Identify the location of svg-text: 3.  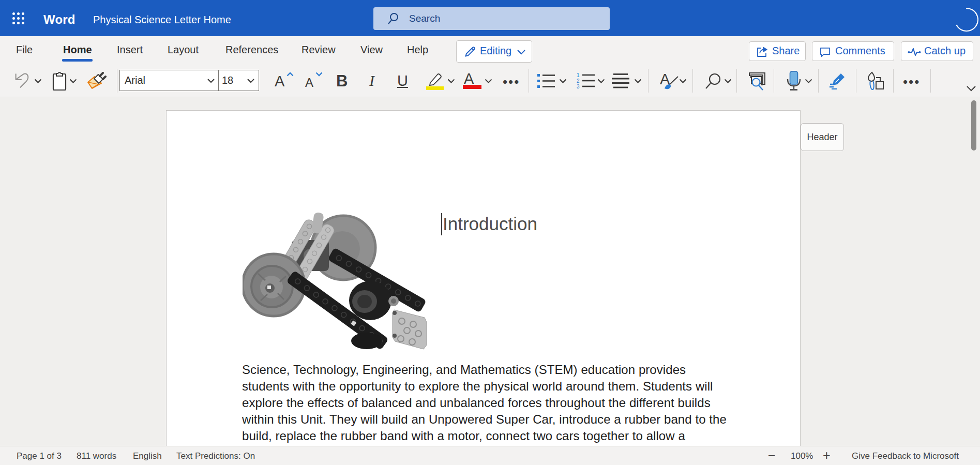
(578, 87).